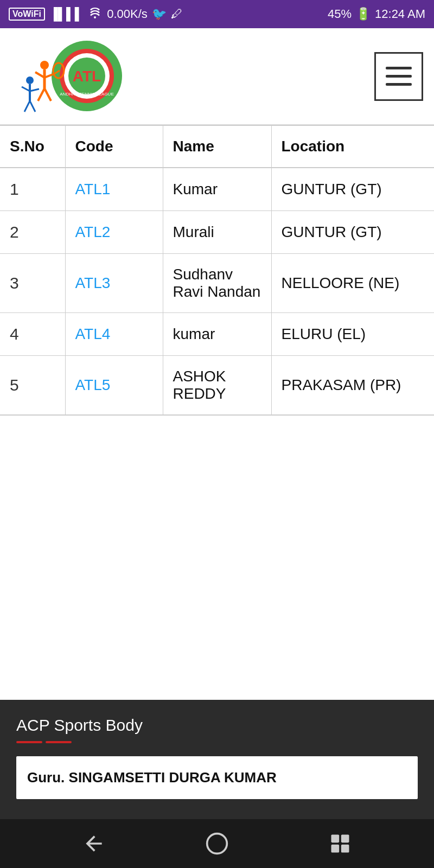  Describe the element at coordinates (217, 146) in the screenshot. I see `header-row: S.No Code Name Location` at that location.